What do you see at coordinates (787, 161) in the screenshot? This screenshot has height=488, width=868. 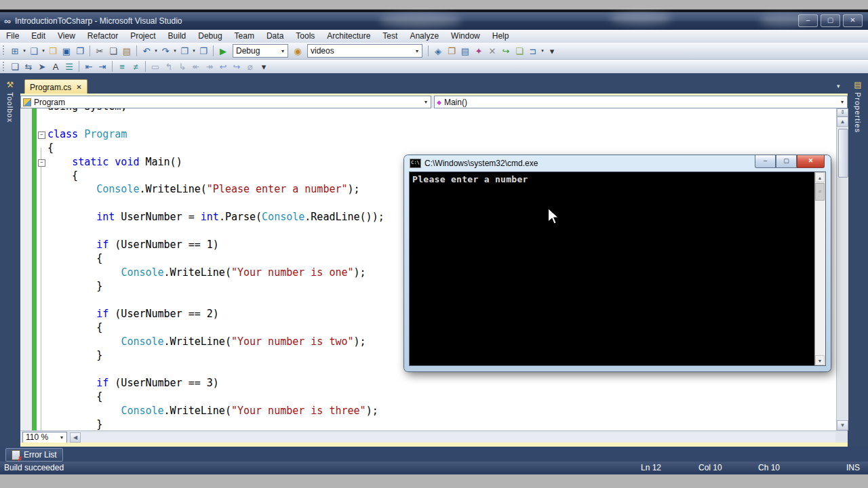 I see `console-maximize-button: ▢` at bounding box center [787, 161].